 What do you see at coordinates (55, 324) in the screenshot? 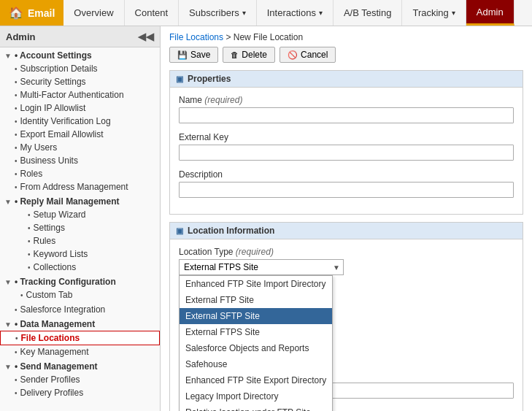
I see `group-label: • Data Management` at bounding box center [55, 324].